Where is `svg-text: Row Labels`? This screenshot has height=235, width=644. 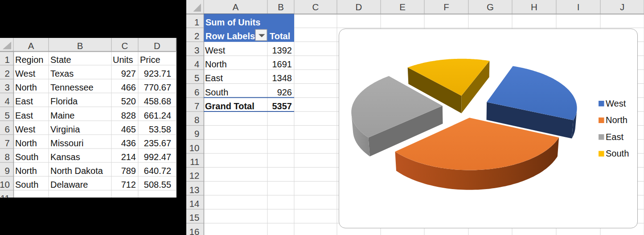
svg-text: Row Labels is located at coordinates (230, 36).